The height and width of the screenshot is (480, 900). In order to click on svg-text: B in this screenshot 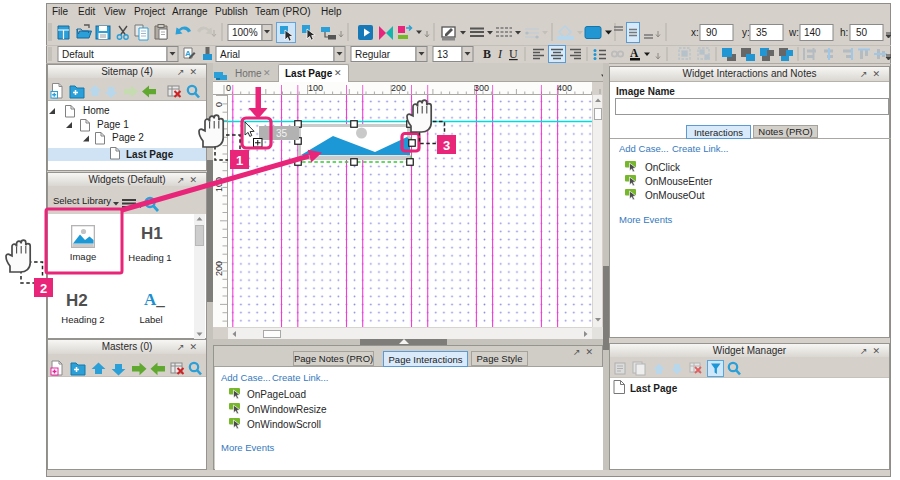, I will do `click(487, 54)`.